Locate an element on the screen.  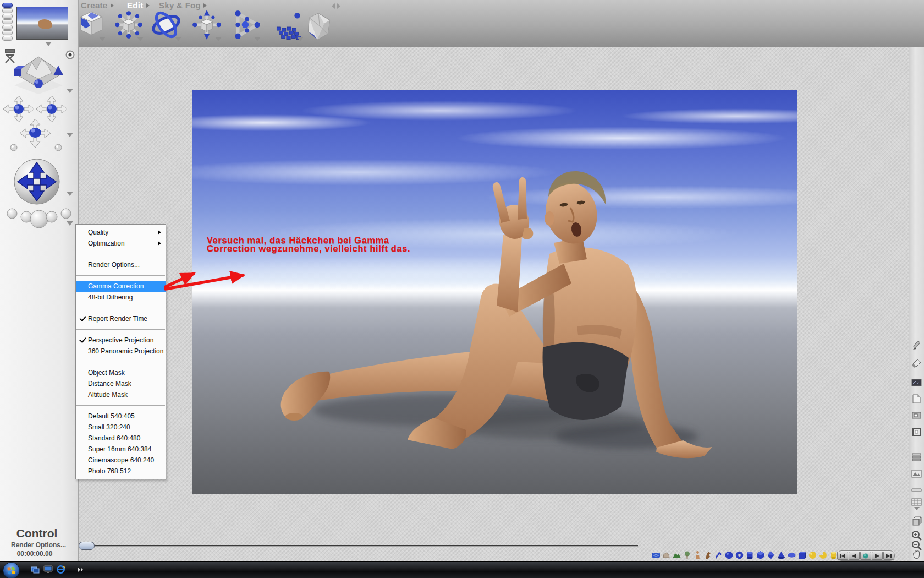
water-icon is located at coordinates (656, 555).